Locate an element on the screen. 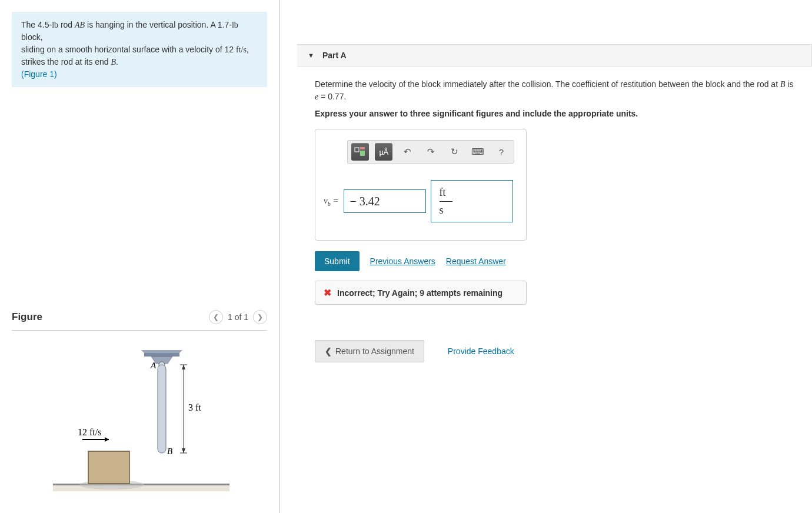  figure-prev-button: ❮ is located at coordinates (216, 317).